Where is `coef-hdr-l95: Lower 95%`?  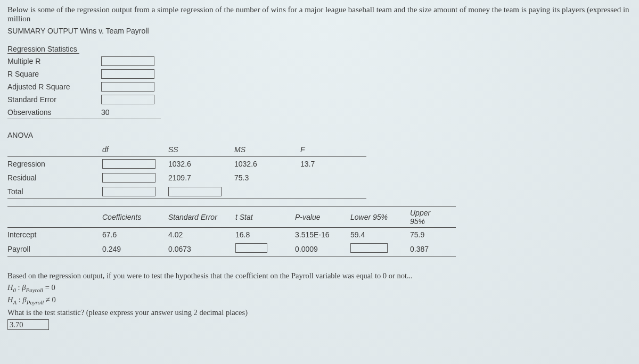
coef-hdr-l95: Lower 95% is located at coordinates (380, 217).